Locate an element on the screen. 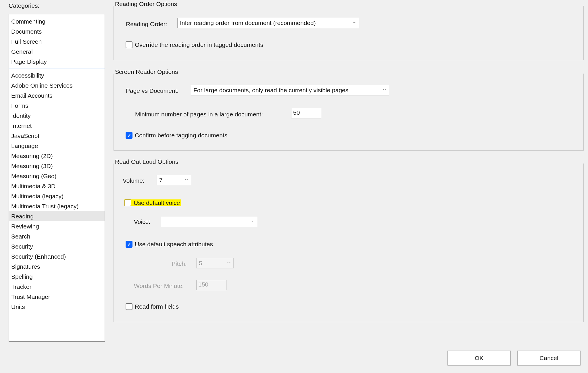 The width and height of the screenshot is (588, 373). category-item-general: General is located at coordinates (57, 51).